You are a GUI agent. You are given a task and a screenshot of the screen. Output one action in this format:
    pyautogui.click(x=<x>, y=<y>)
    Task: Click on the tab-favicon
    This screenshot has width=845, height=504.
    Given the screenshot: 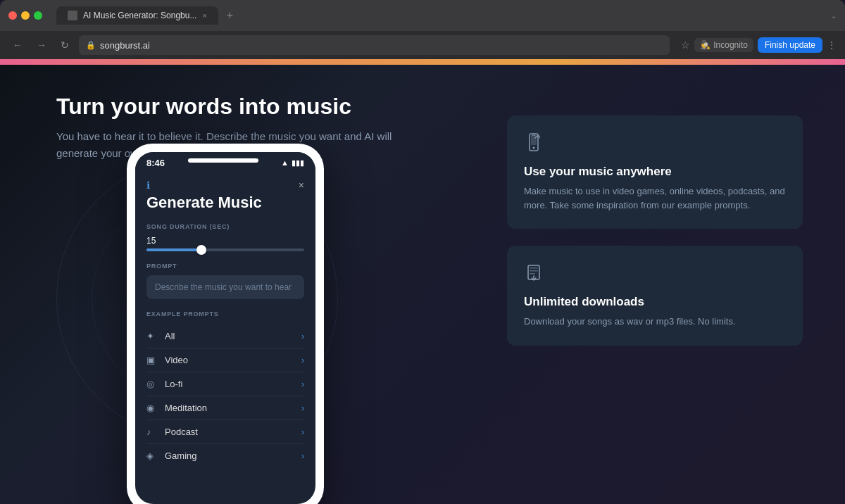 What is the action you would take?
    pyautogui.click(x=73, y=15)
    